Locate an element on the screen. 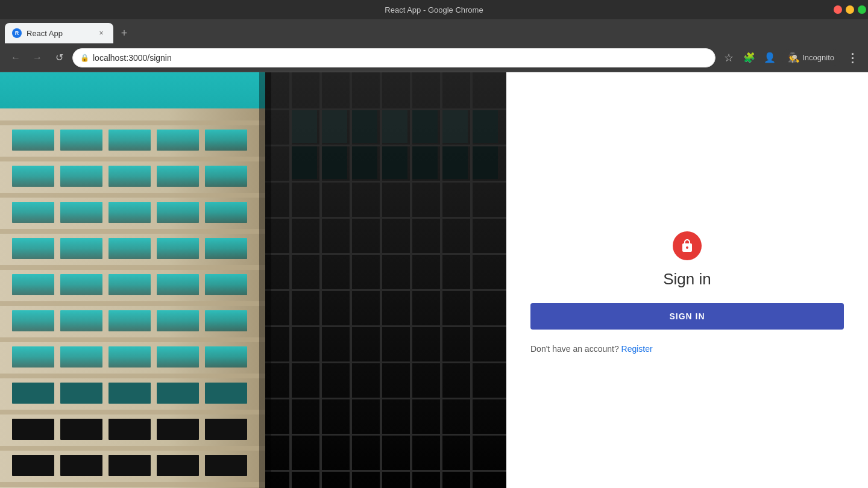  title-bar: React App - Google Chrome is located at coordinates (434, 10).